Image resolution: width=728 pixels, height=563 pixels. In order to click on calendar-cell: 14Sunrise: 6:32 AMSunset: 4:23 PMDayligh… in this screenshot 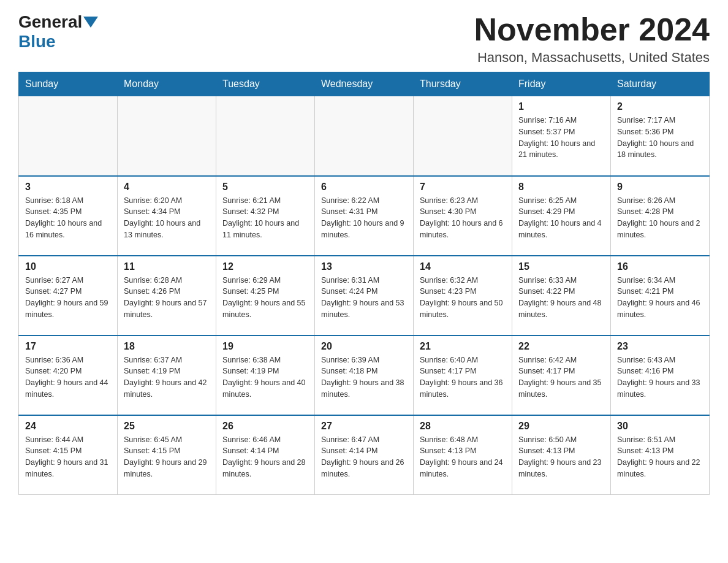, I will do `click(463, 296)`.